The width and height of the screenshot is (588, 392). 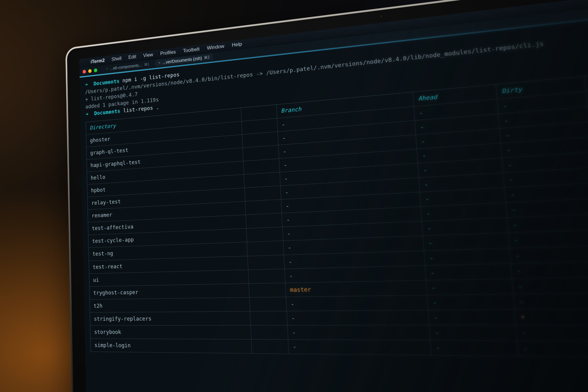 What do you see at coordinates (116, 59) in the screenshot?
I see `menu-shell: Shell` at bounding box center [116, 59].